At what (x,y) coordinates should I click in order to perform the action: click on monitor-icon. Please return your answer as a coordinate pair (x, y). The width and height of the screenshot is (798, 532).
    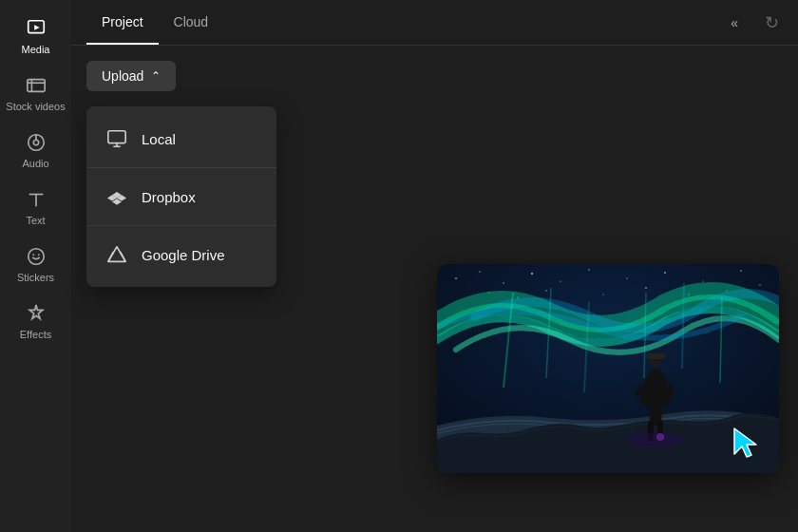
    Looking at the image, I should click on (117, 139).